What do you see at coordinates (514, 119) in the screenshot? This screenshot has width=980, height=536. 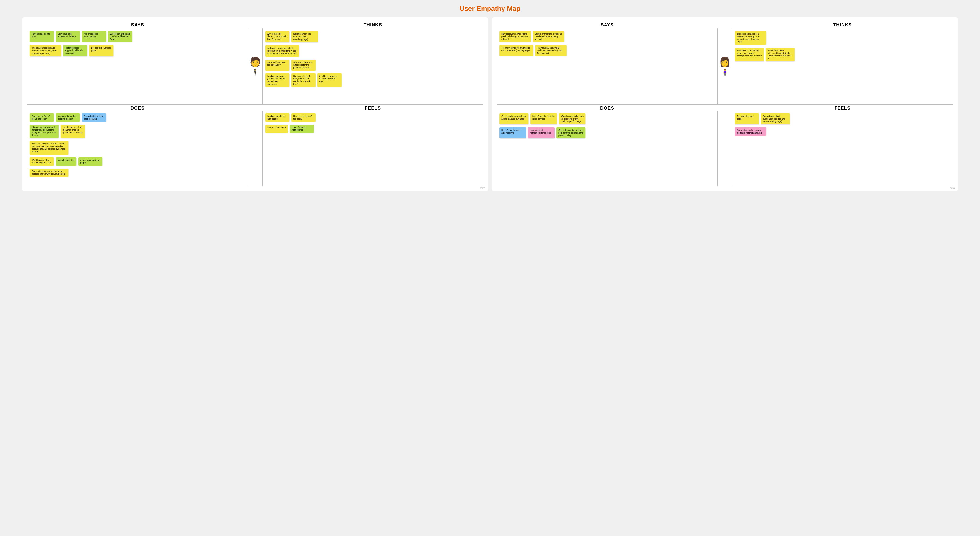 I see `sticky-does2-1: Goes directly to search bar as pre-plann…` at bounding box center [514, 119].